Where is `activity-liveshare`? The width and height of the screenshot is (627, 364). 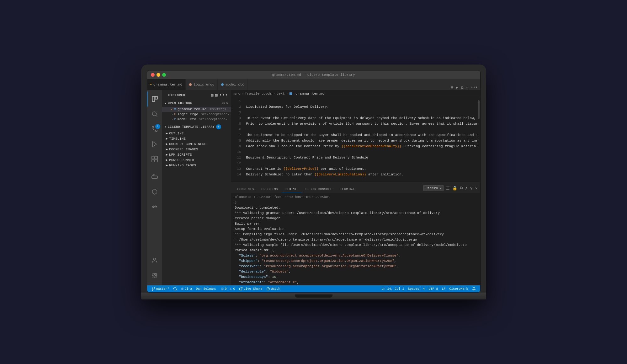
activity-liveshare is located at coordinates (155, 207).